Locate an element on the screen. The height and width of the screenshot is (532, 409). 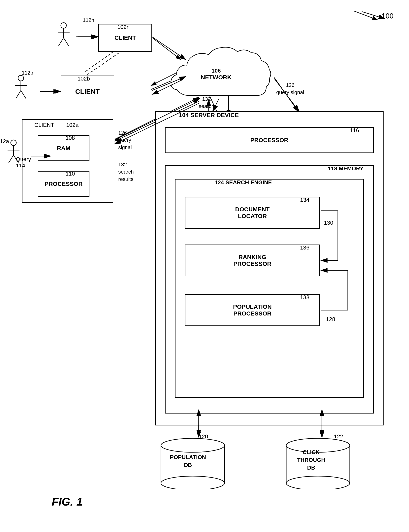
processor-110: PROCESSOR is located at coordinates (64, 184).